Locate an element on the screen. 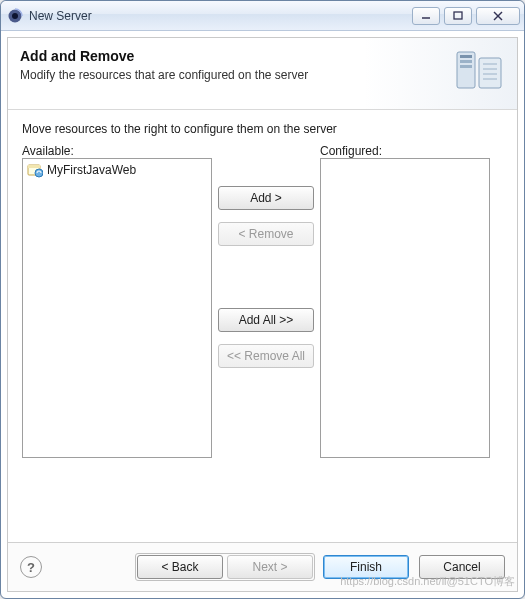  app-icon is located at coordinates (15, 16).